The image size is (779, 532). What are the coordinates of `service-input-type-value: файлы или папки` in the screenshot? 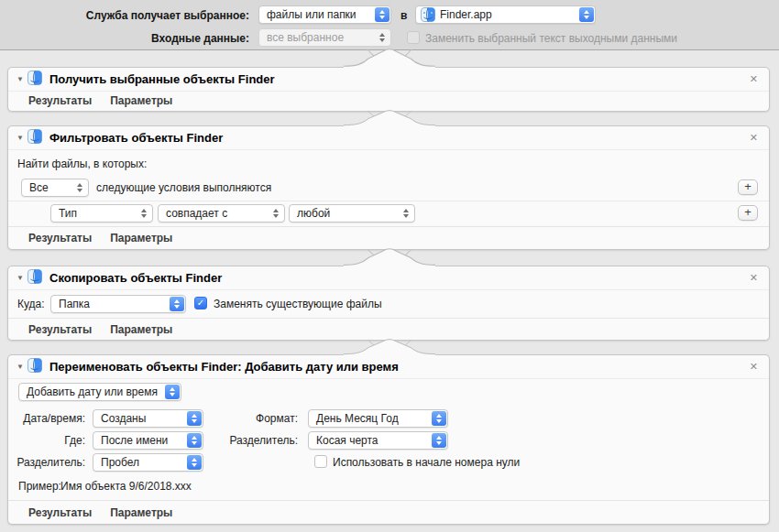 It's located at (312, 15).